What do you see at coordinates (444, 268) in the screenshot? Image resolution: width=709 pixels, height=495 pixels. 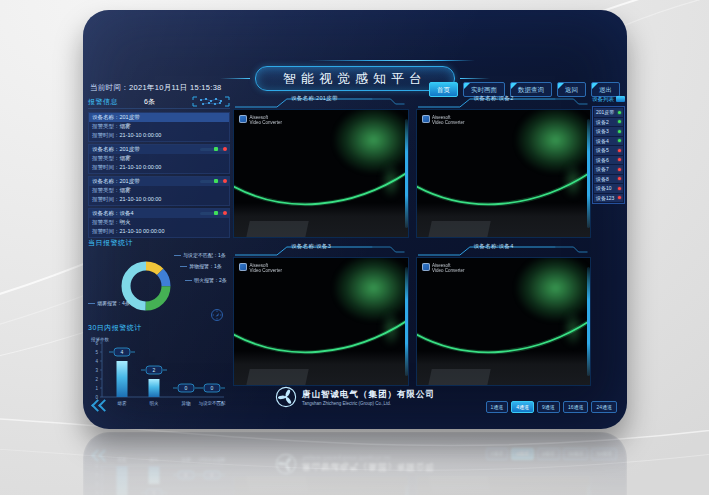 I see `watermark: AiseesoftVideo Converter` at bounding box center [444, 268].